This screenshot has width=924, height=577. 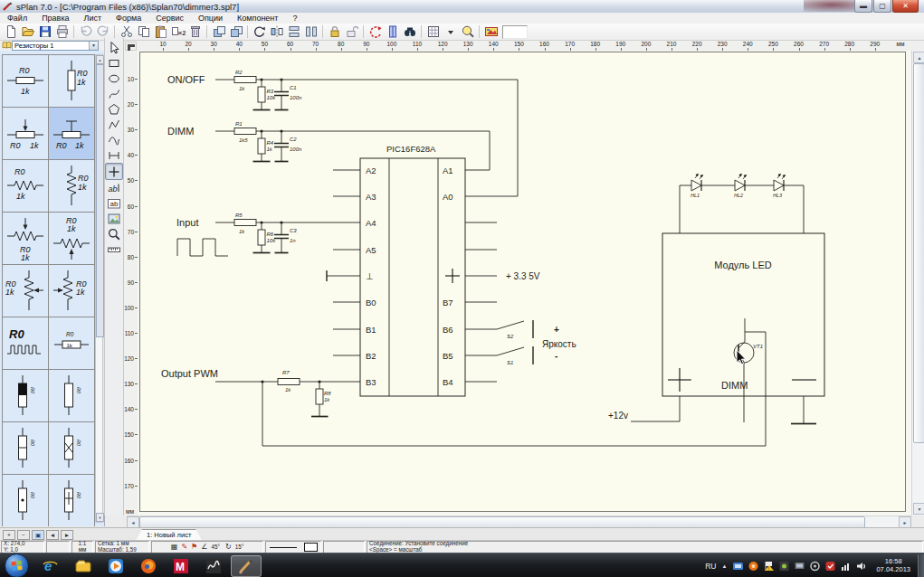 What do you see at coordinates (161, 33) in the screenshot?
I see `paste-icon` at bounding box center [161, 33].